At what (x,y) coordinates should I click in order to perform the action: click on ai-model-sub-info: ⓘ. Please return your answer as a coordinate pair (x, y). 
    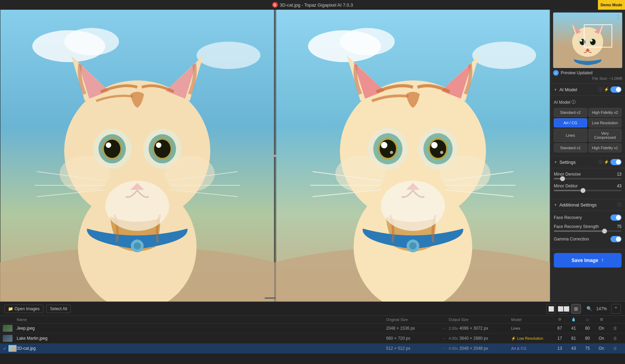
    Looking at the image, I should click on (574, 102).